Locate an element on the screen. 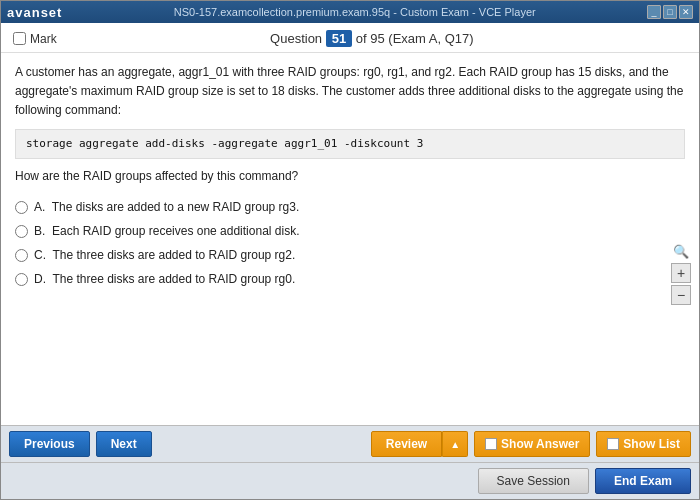 The height and width of the screenshot is (500, 700). question-text: A customer has an aggregate, aggr1_01 wi… is located at coordinates (350, 92).